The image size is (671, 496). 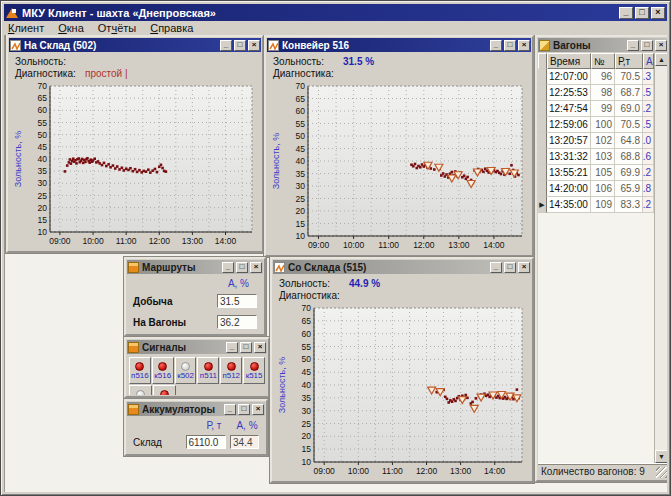 What do you see at coordinates (603, 77) in the screenshot?
I see `table-cell: 96` at bounding box center [603, 77].